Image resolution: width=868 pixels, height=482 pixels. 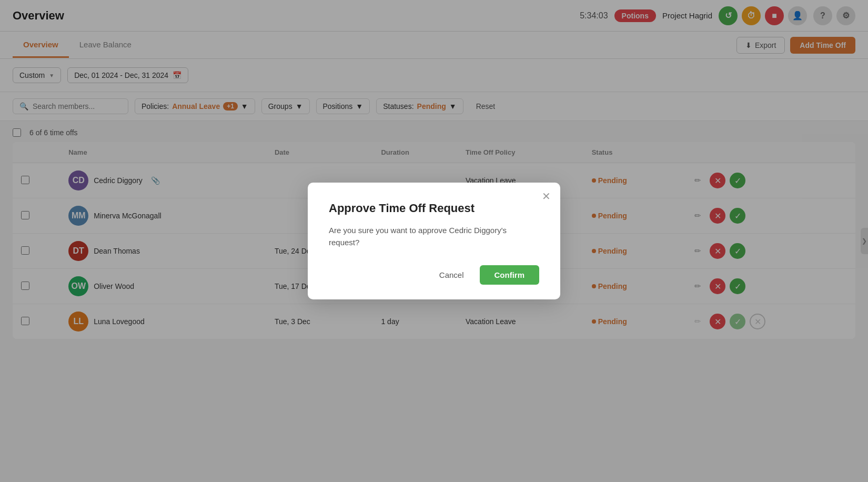 I want to click on modal-actions: Cancel Confirm, so click(x=434, y=275).